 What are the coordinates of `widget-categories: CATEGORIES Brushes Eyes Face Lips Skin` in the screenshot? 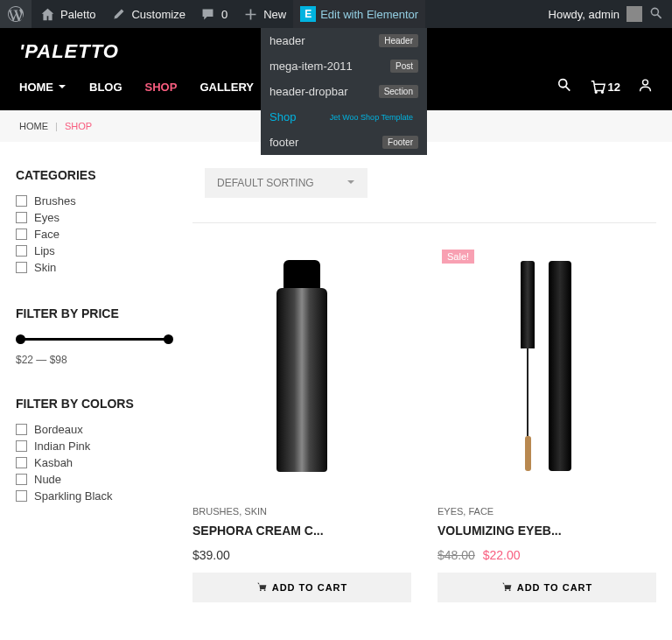 It's located at (94, 222).